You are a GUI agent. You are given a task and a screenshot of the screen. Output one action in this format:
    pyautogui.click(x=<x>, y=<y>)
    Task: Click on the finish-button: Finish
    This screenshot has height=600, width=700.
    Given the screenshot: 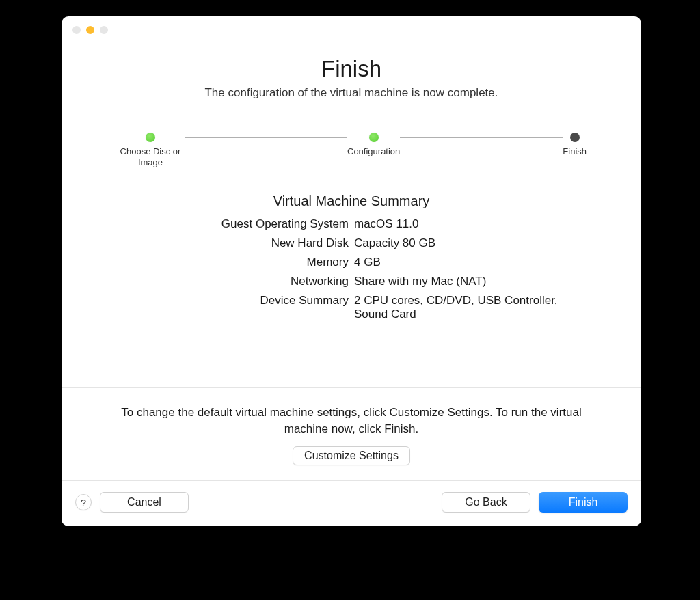 What is the action you would take?
    pyautogui.click(x=583, y=502)
    